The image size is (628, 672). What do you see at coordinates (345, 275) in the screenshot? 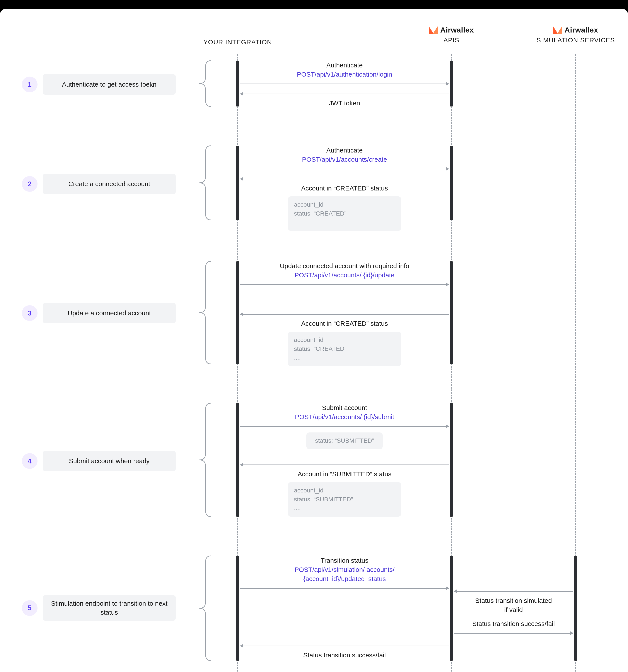
I see `api-endpoint: POST/api/v1/accounts/ {id}/update` at bounding box center [345, 275].